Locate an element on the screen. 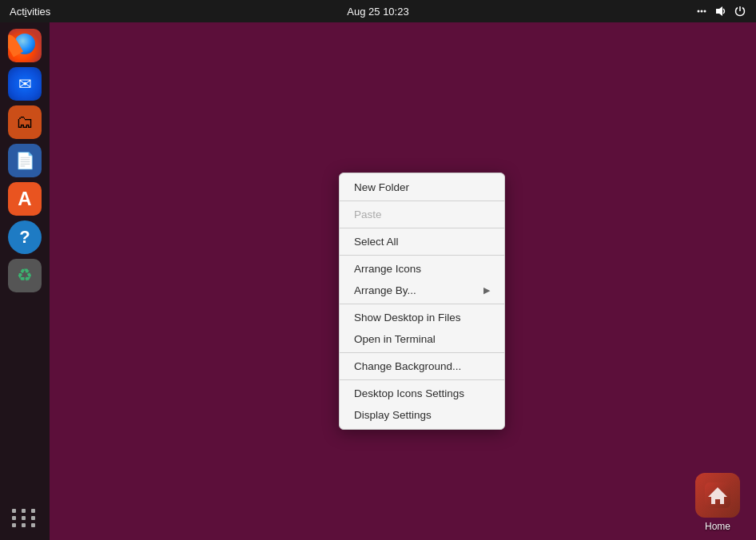  clock-display: Aug 25 10:23 is located at coordinates (377, 11).